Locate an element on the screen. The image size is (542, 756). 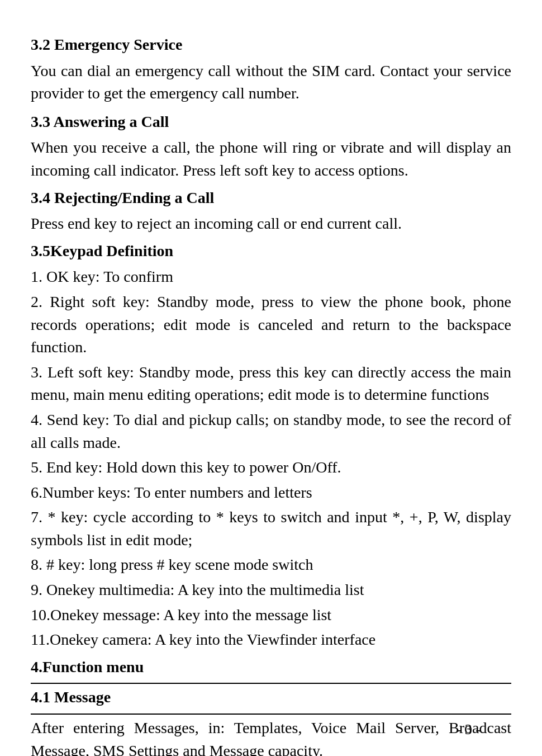
list-item: 7. * key: cycle according to * keys to s… is located at coordinates (271, 529).